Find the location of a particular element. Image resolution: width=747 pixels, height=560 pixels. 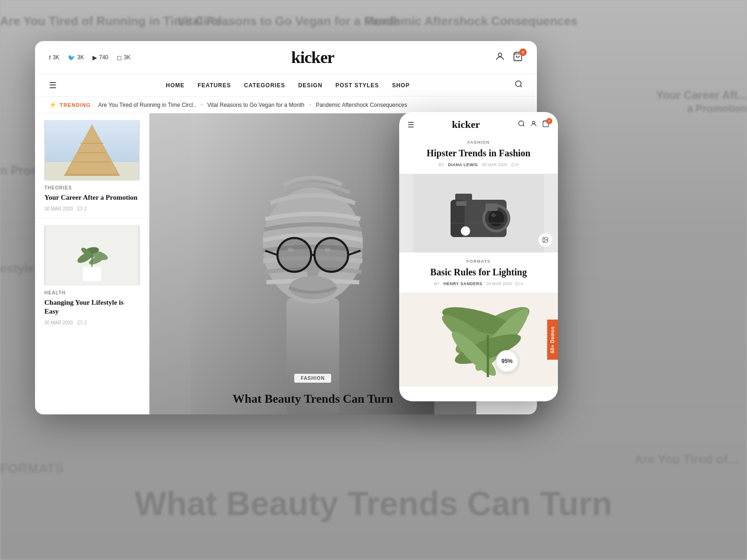

youtube-count: 740 is located at coordinates (104, 57).